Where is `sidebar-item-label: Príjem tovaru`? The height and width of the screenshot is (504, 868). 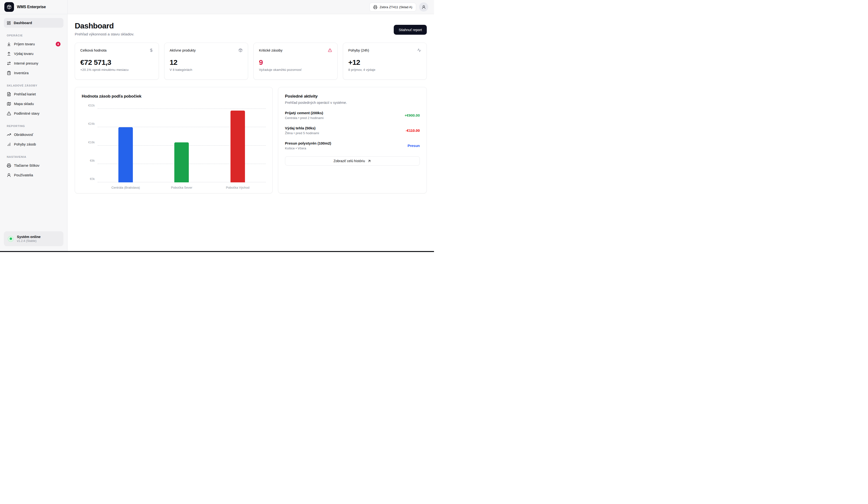
sidebar-item-label: Príjem tovaru is located at coordinates (33, 44).